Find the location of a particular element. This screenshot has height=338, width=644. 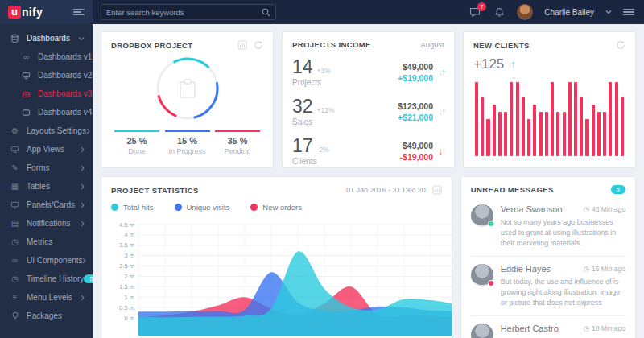

search-area is located at coordinates (280, 12).